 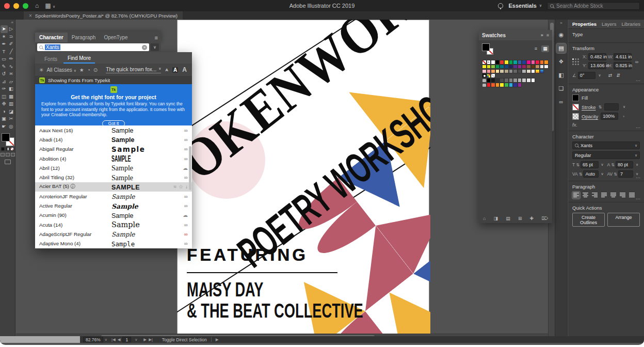 I want to click on fill-swatch, so click(x=576, y=98).